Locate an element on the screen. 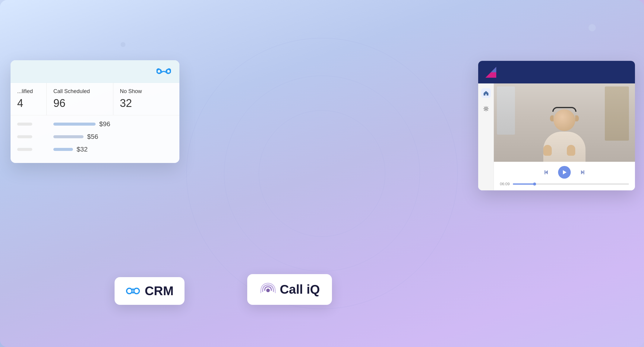 The width and height of the screenshot is (644, 347). crm-badge-text: CRM is located at coordinates (159, 291).